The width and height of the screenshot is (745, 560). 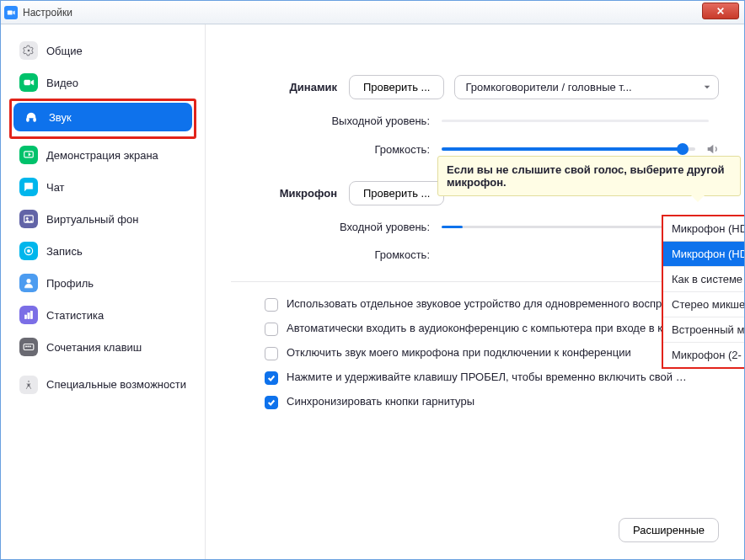 What do you see at coordinates (475, 354) in the screenshot?
I see `checkbox-list: Использовать отдельное звуковое устройст…` at bounding box center [475, 354].